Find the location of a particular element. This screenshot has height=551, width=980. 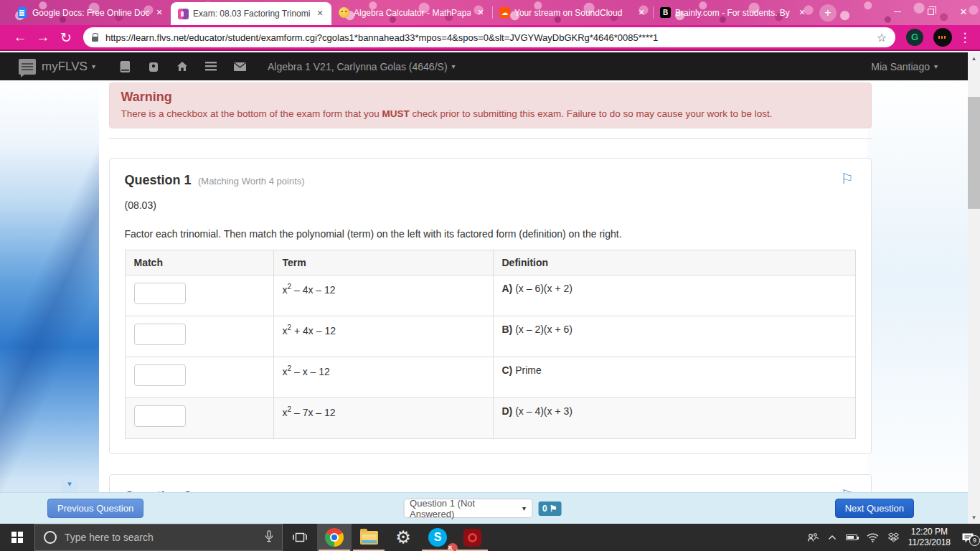

chevron-up-icon is located at coordinates (832, 537).